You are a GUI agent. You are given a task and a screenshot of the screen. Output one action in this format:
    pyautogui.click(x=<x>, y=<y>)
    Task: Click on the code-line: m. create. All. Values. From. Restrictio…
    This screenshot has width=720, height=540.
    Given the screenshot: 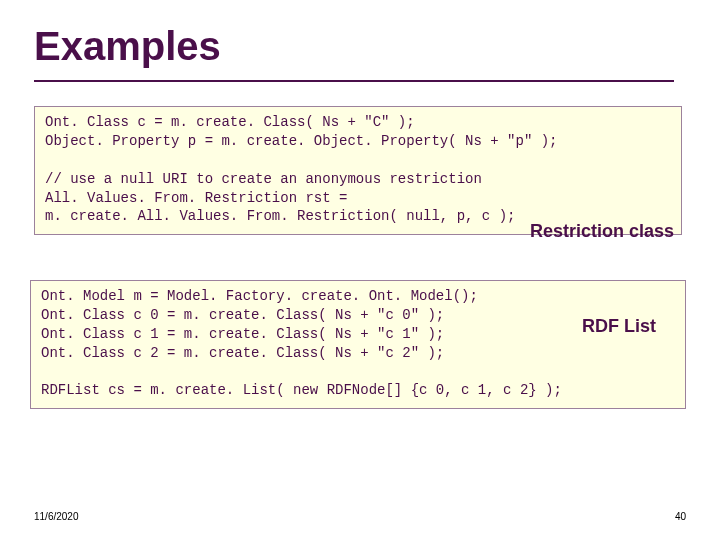 What is the action you would take?
    pyautogui.click(x=280, y=216)
    